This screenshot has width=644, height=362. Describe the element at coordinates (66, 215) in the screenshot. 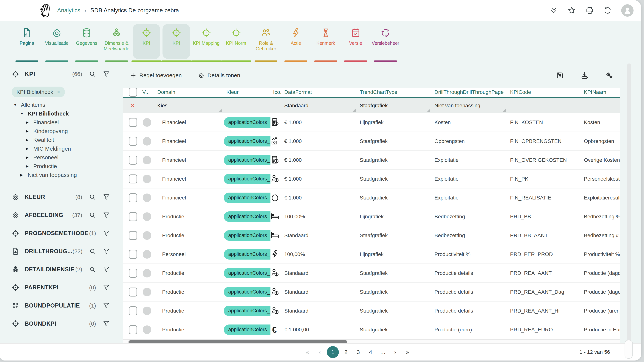

I see `sidebar-section-afbeelding: AFBEELDING(37)` at that location.